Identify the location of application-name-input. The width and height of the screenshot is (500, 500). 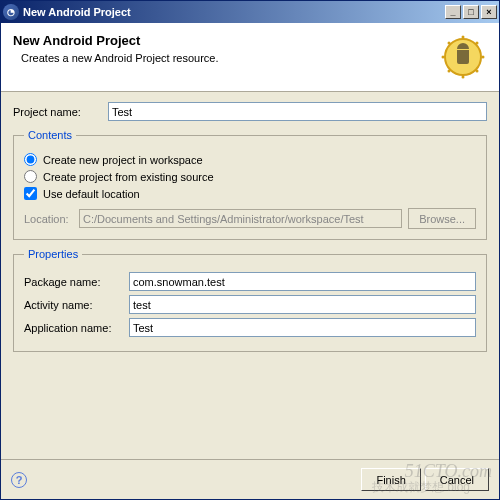
(302, 328).